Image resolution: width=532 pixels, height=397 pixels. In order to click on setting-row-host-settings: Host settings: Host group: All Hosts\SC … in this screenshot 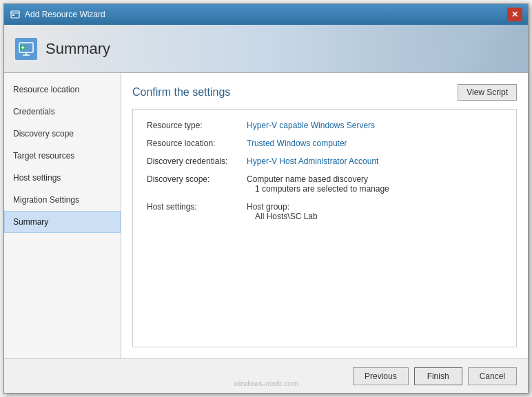, I will do `click(325, 212)`.